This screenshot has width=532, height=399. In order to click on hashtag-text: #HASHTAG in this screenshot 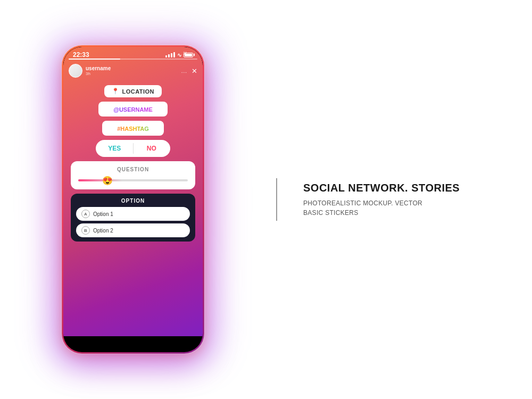, I will do `click(133, 129)`.